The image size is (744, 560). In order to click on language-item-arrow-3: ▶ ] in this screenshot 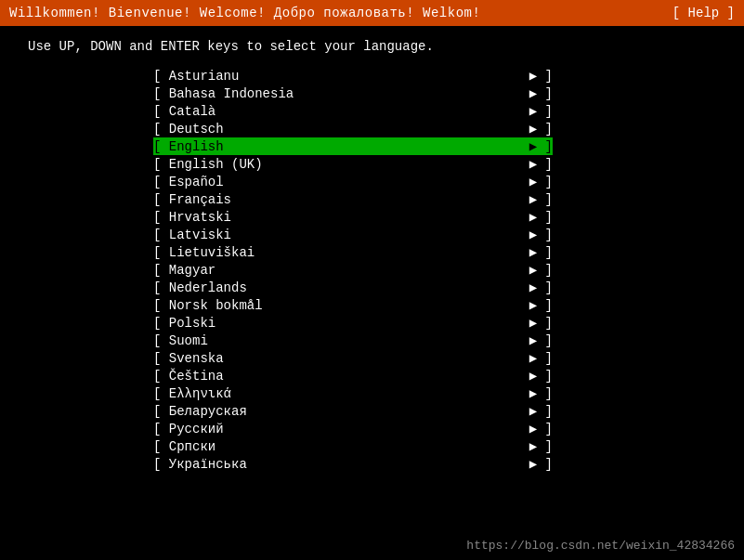, I will do `click(541, 128)`.